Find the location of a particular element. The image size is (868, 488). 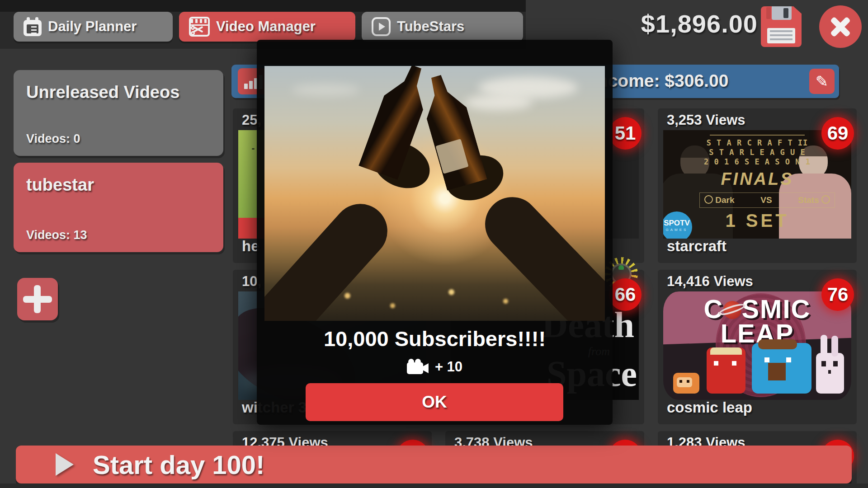

video-card-cosmic-leap: 14,416 Views CSMIC LEAP cosmic leap 76 is located at coordinates (757, 347).